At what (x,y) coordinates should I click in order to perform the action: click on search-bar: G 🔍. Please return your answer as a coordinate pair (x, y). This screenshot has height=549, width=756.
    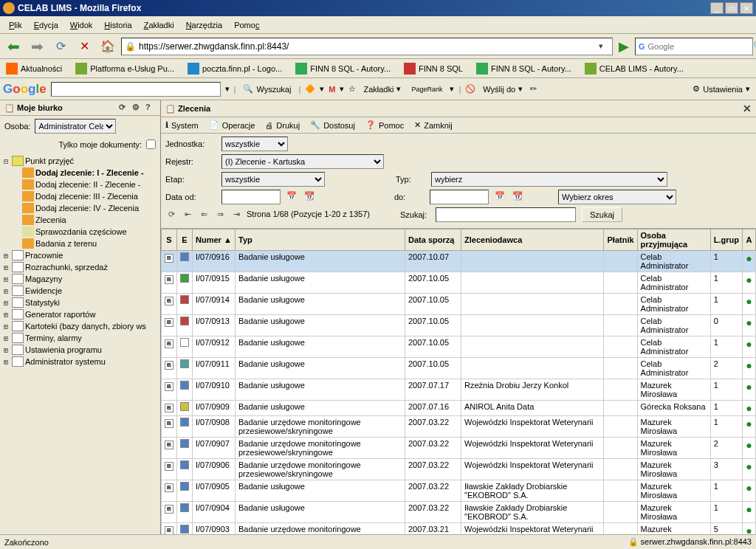
    Looking at the image, I should click on (694, 46).